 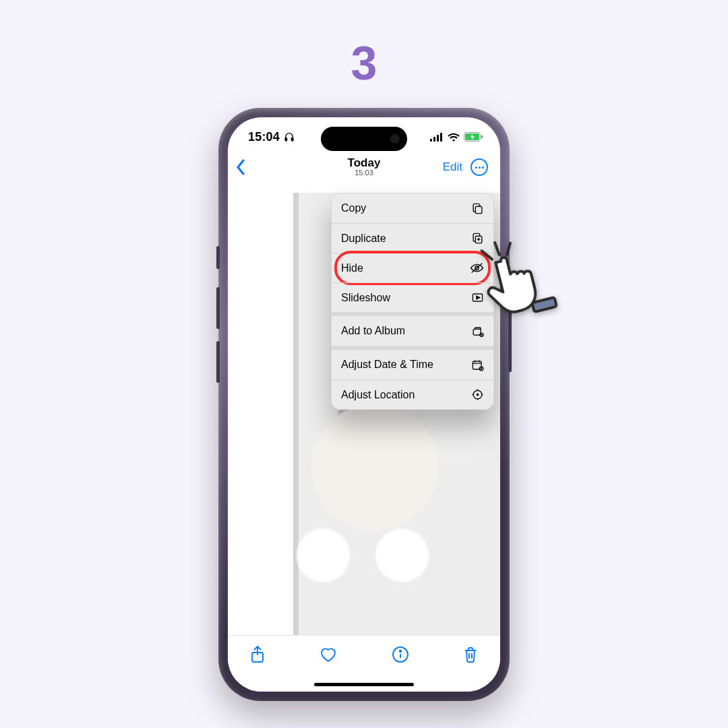 What do you see at coordinates (353, 208) in the screenshot?
I see `menu-label: Copy` at bounding box center [353, 208].